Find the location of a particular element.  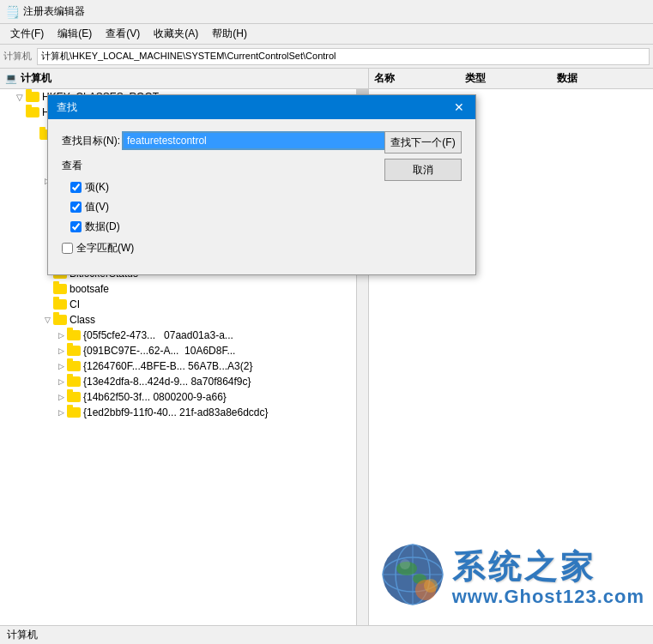

checkbox-row-value: 值(V) is located at coordinates (266, 208).